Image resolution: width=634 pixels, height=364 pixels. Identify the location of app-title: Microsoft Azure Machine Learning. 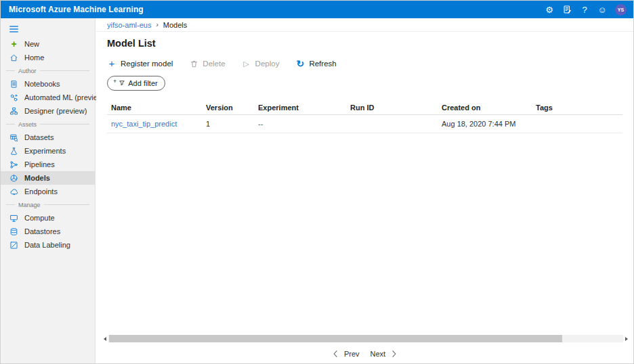
(76, 9).